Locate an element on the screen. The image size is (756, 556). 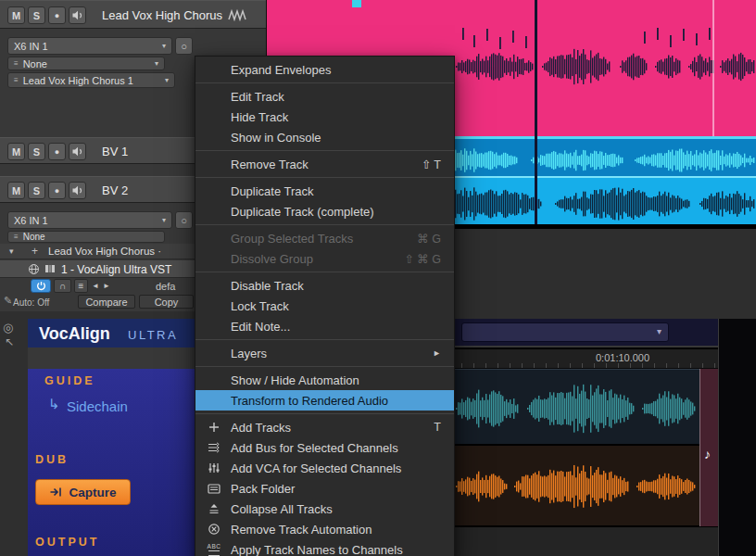
menu-item-remove-track: Remove Track⇧ T is located at coordinates (324, 164).